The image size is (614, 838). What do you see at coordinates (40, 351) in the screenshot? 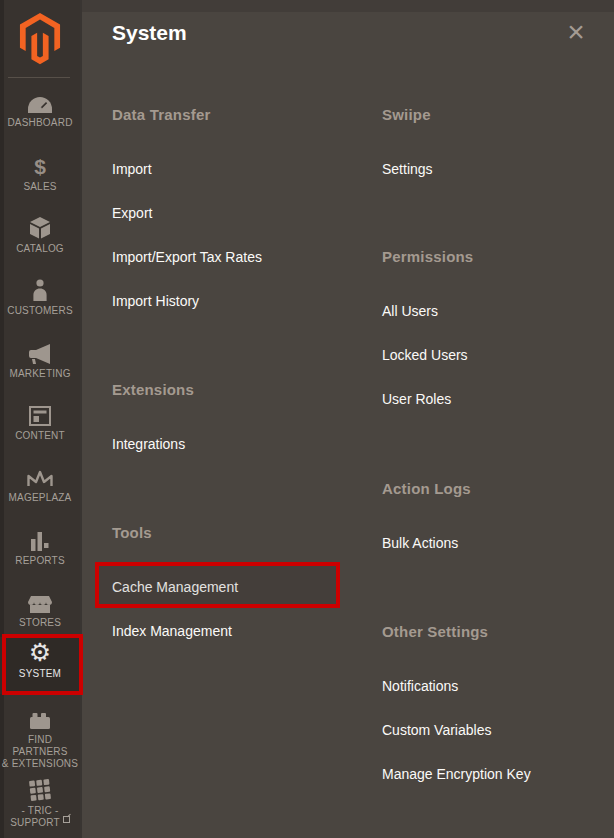
I see `megaphone-icon` at bounding box center [40, 351].